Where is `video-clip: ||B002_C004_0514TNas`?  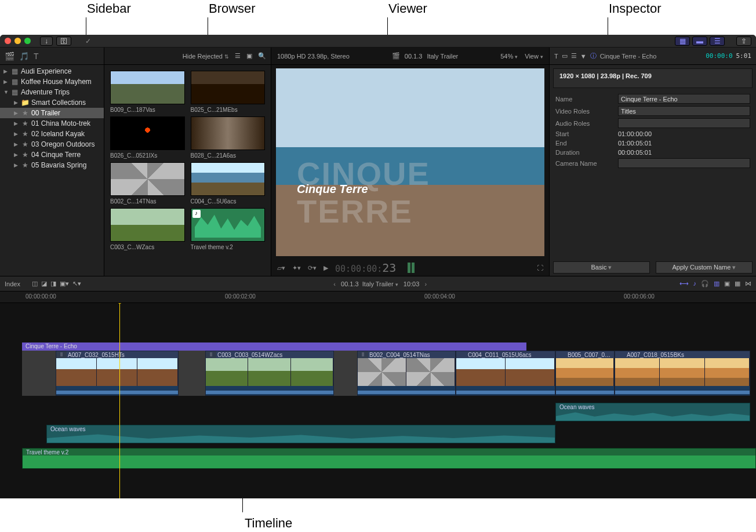 video-clip: ||B002_C004_0514TNas is located at coordinates (406, 373).